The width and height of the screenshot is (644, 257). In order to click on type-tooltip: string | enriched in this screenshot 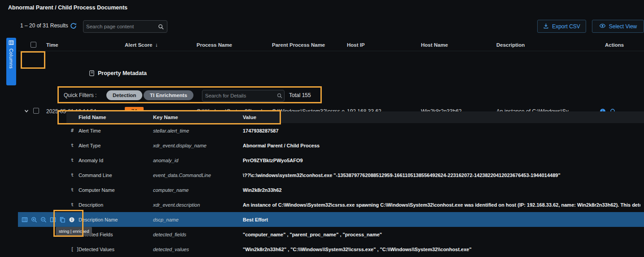, I will do `click(74, 231)`.